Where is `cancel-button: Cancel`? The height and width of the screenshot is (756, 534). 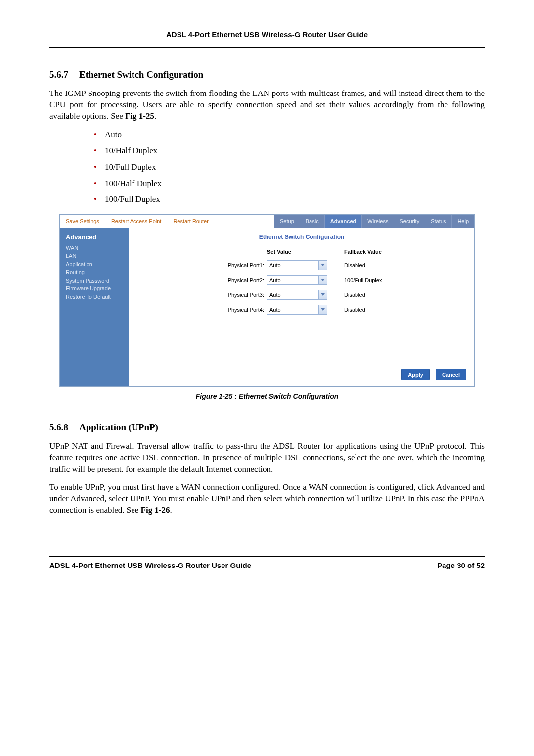 cancel-button: Cancel is located at coordinates (451, 375).